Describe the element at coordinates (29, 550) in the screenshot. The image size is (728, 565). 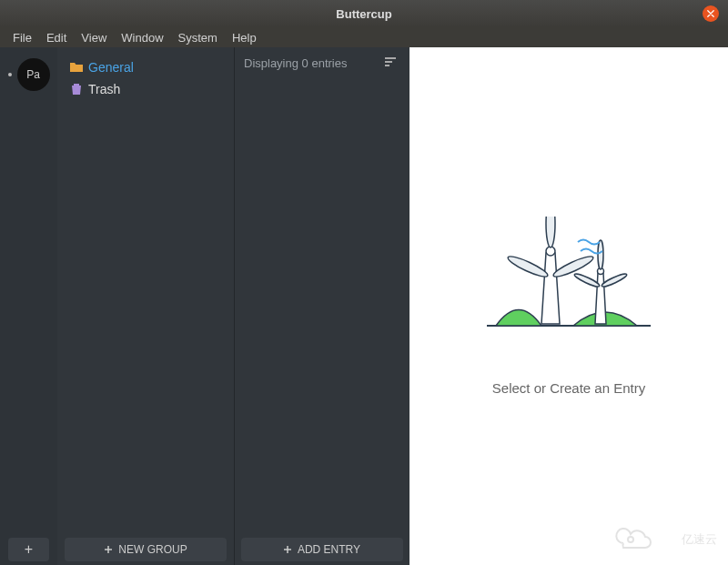
I see `add-vault-button: +` at that location.